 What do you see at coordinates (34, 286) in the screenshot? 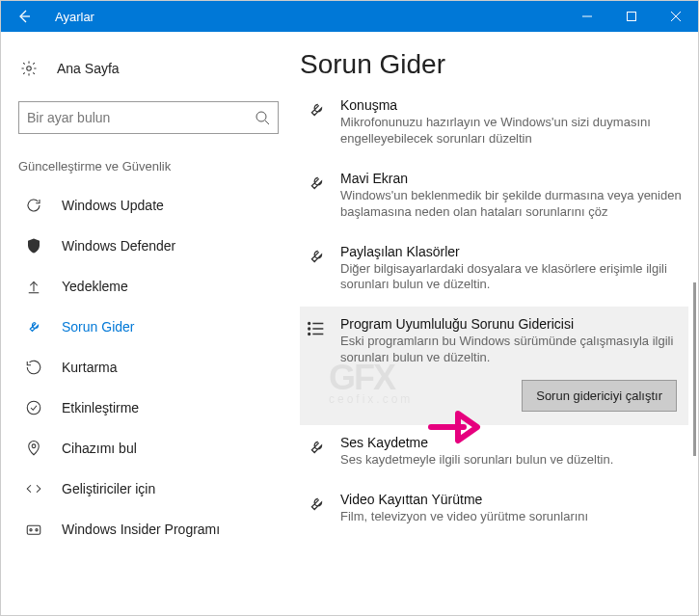
I see `backup-icon` at bounding box center [34, 286].